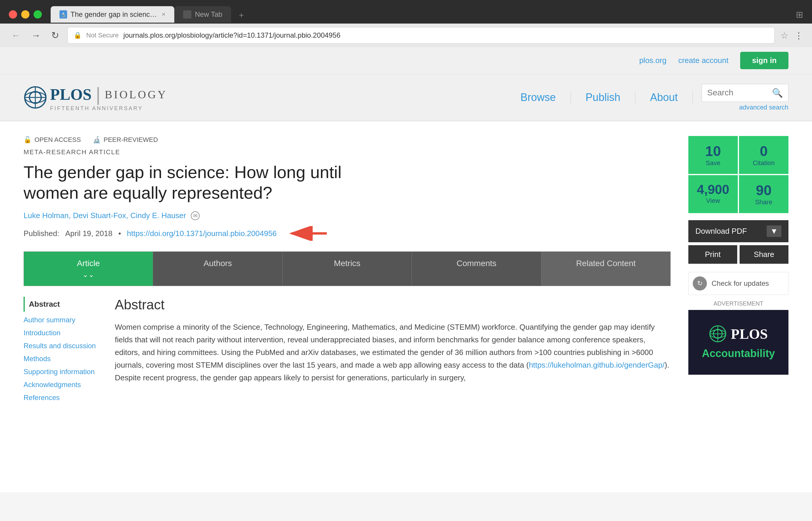 The height and width of the screenshot is (521, 812). What do you see at coordinates (64, 304) in the screenshot?
I see `toc-item-abstract: Abstract` at bounding box center [64, 304].